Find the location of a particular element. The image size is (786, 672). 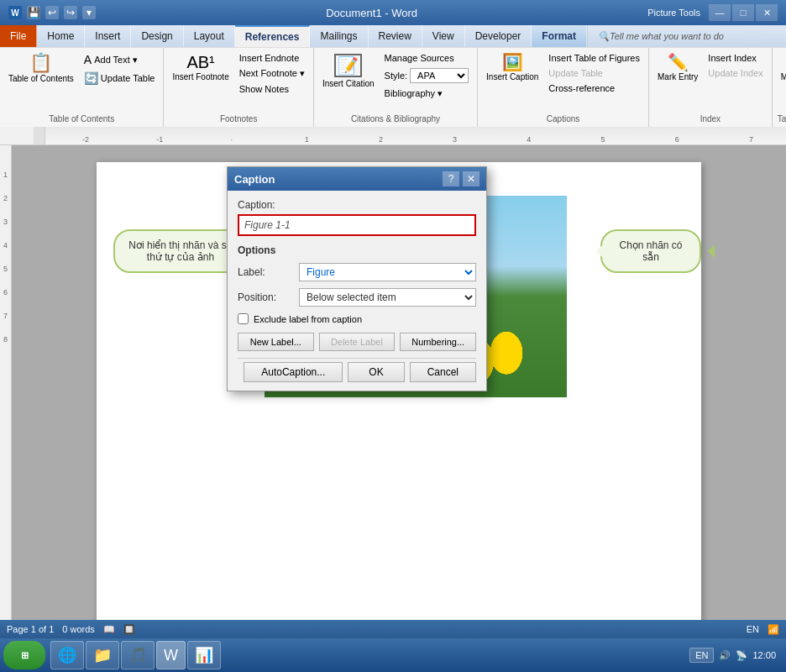

update-index-button: Update Index is located at coordinates (736, 73).